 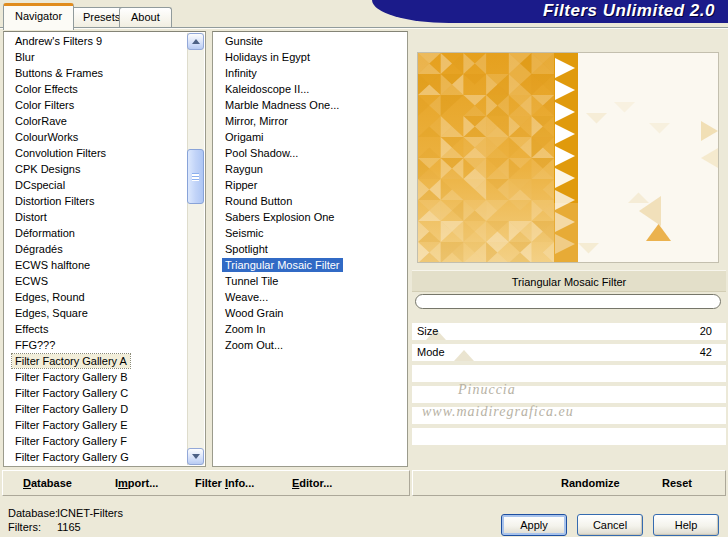 I want to click on arrow-up-icon, so click(x=196, y=42).